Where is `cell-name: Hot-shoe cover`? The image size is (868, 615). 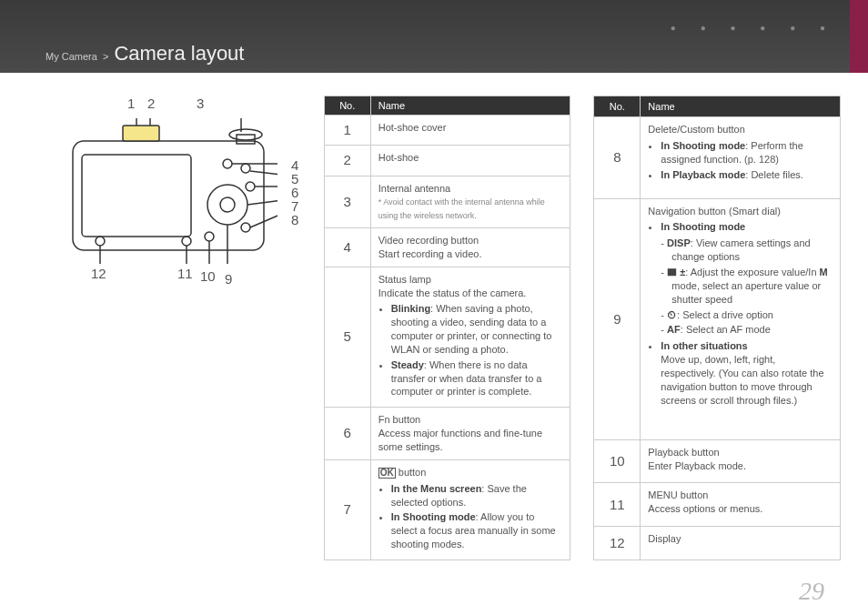 cell-name: Hot-shoe cover is located at coordinates (470, 131).